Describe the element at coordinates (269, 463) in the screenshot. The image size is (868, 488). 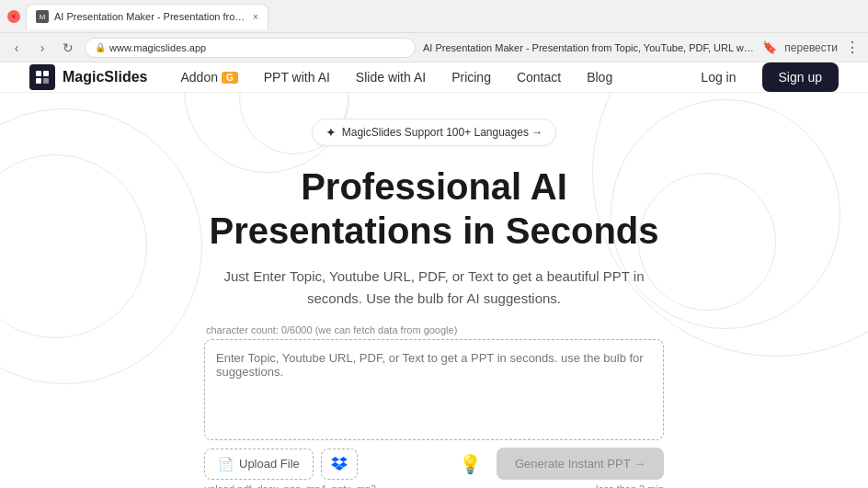
I see `upload-label: Upload File` at that location.